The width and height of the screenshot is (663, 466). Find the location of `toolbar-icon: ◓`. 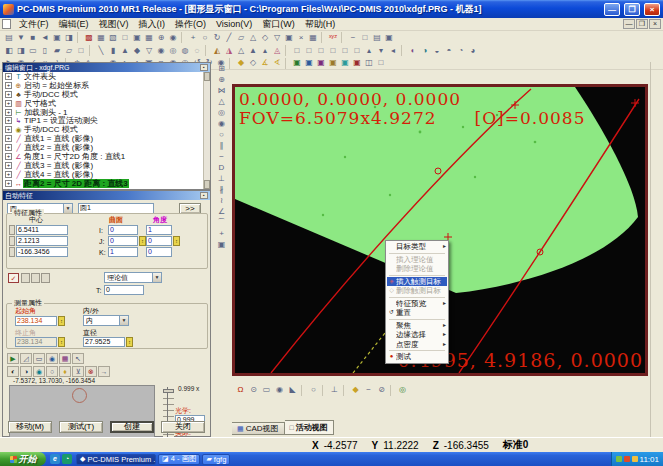

toolbar-icon: ◓ is located at coordinates (449, 51).